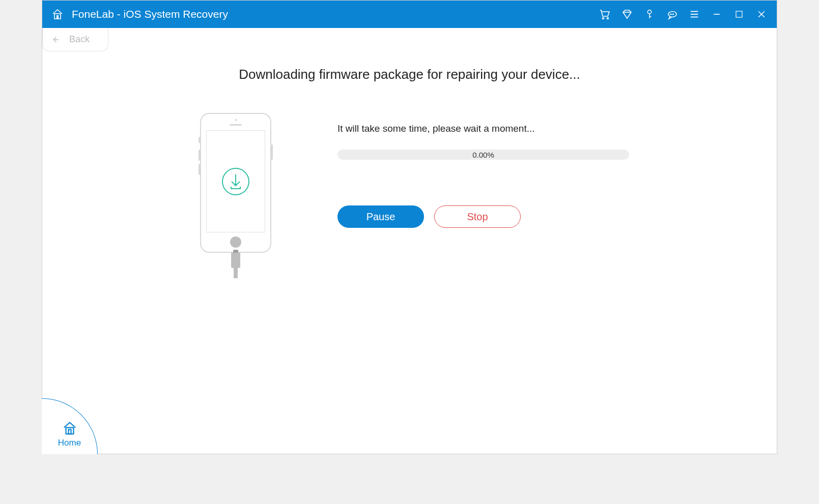  What do you see at coordinates (649, 14) in the screenshot?
I see `key-icon` at bounding box center [649, 14].